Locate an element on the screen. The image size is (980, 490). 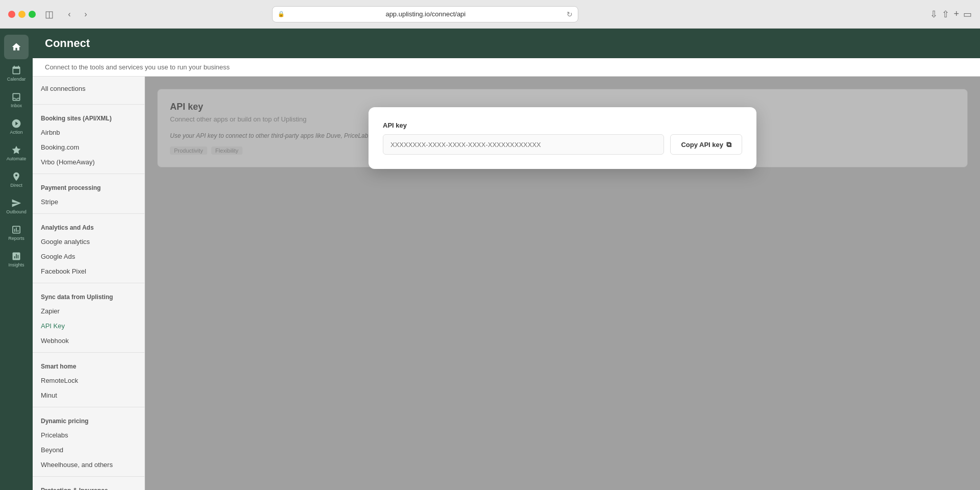
api-key-modal: API key Copy API key ⧉ is located at coordinates (562, 138).